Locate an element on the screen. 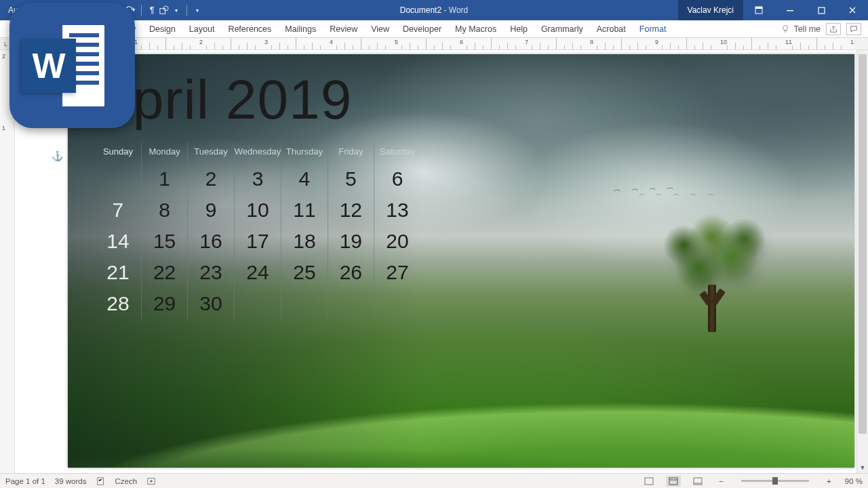  calendar-cell: 22 is located at coordinates (164, 272).